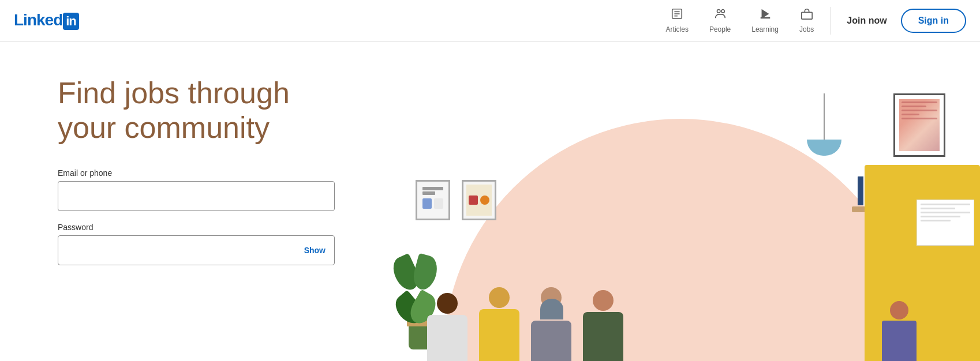 The width and height of the screenshot is (980, 361). I want to click on email-label: Email or phone, so click(202, 173).